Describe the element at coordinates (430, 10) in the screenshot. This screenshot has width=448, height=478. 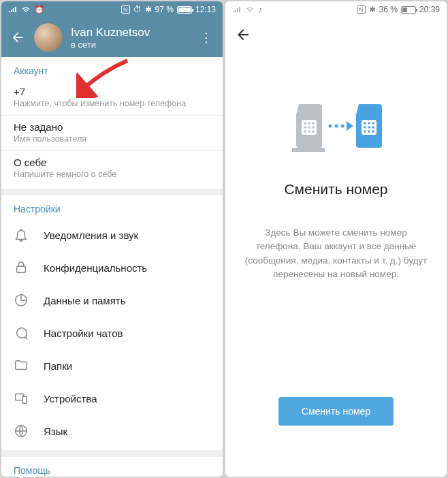
I see `clock: 20:39` at that location.